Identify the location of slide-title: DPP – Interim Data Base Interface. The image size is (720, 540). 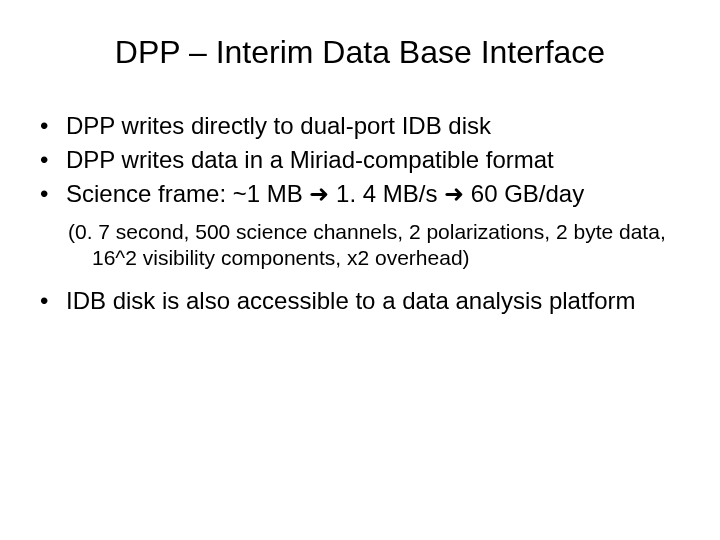
(360, 52).